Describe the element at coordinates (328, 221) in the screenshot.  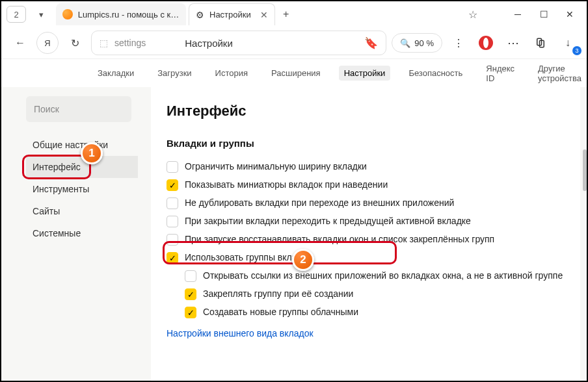
I see `option-label: При закрытии вкладки переходить к предыд…` at that location.